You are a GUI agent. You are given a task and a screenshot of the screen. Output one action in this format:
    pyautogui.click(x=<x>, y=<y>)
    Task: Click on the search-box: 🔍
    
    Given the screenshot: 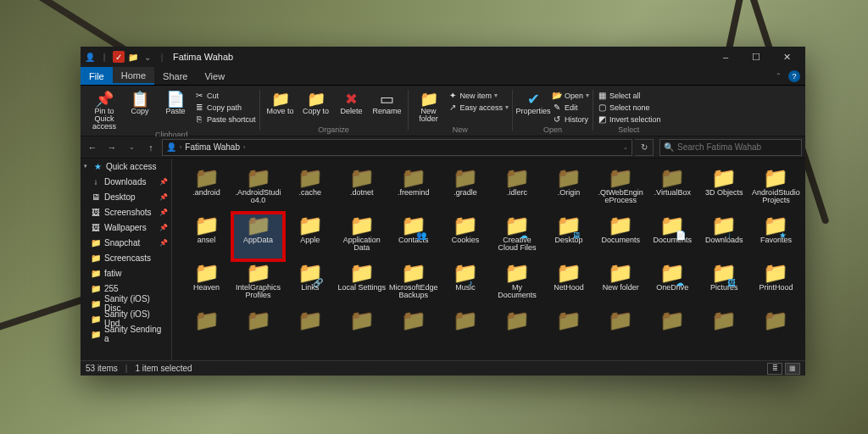 What is the action you would take?
    pyautogui.click(x=731, y=147)
    